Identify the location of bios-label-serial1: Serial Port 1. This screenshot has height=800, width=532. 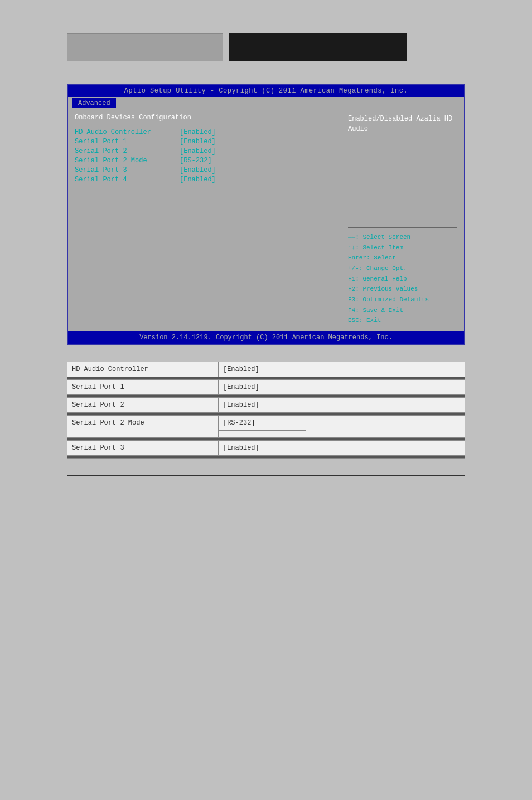
(125, 142).